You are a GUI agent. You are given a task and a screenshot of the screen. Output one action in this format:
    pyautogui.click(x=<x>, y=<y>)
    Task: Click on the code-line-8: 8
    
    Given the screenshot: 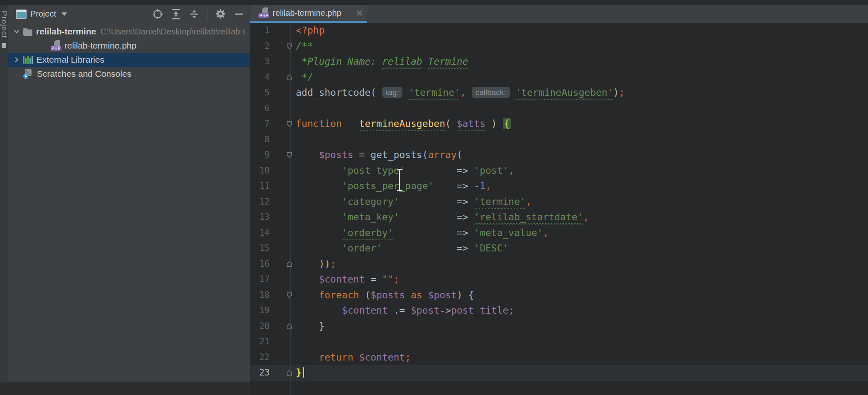 What is the action you would take?
    pyautogui.click(x=559, y=140)
    